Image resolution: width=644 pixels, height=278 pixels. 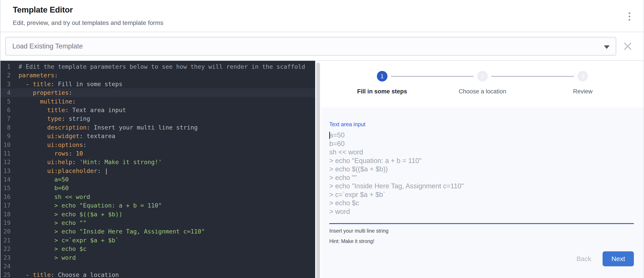 I want to click on code-line: 22 > echo $c, so click(x=158, y=249).